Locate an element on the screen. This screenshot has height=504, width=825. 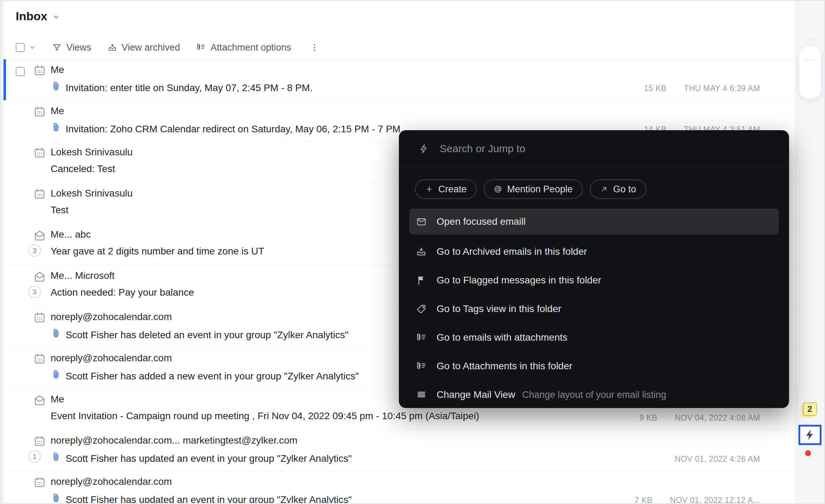
folder-title: Inbox is located at coordinates (31, 16).